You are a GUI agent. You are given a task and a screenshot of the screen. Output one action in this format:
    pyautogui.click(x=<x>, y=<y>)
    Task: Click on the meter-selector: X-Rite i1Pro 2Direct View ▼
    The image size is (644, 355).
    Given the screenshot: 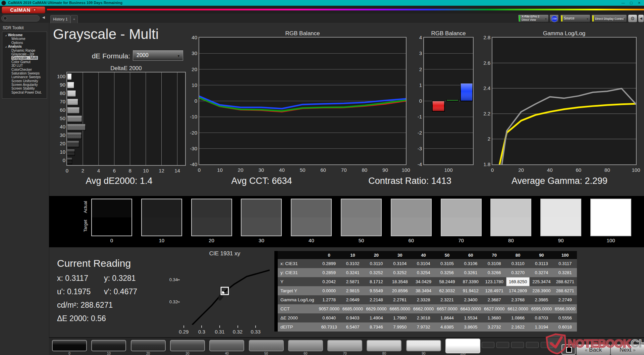 What is the action you would take?
    pyautogui.click(x=533, y=18)
    